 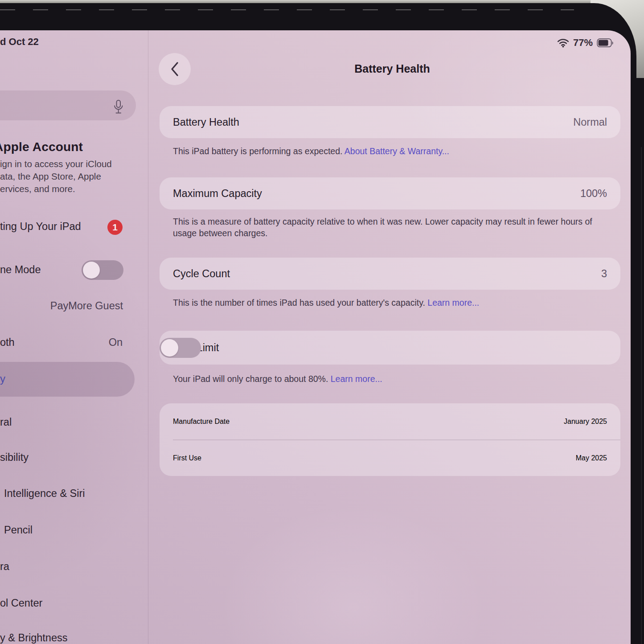 I want to click on sidebar-item-battery-selected, so click(x=67, y=379).